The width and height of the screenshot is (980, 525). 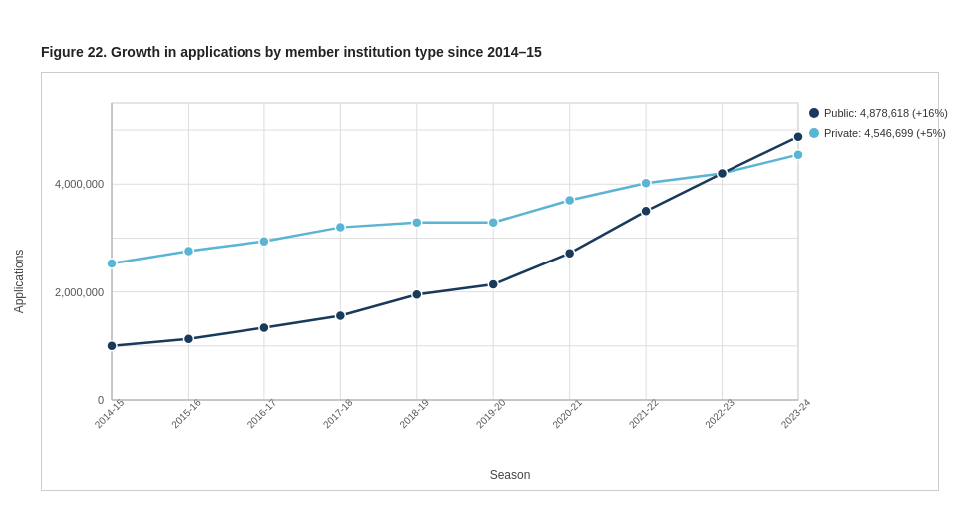 I want to click on y-axis-label: Applications, so click(x=19, y=281).